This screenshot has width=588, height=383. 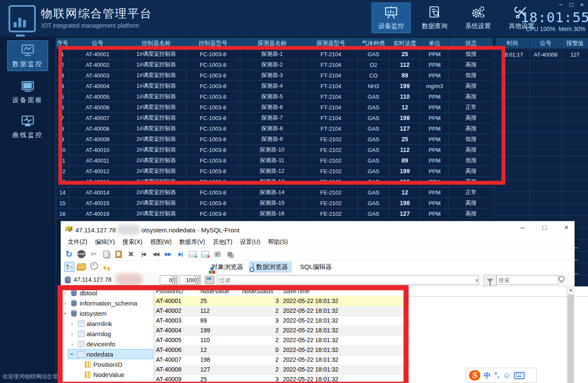 What do you see at coordinates (230, 254) in the screenshot?
I see `copy-record-icon` at bounding box center [230, 254].